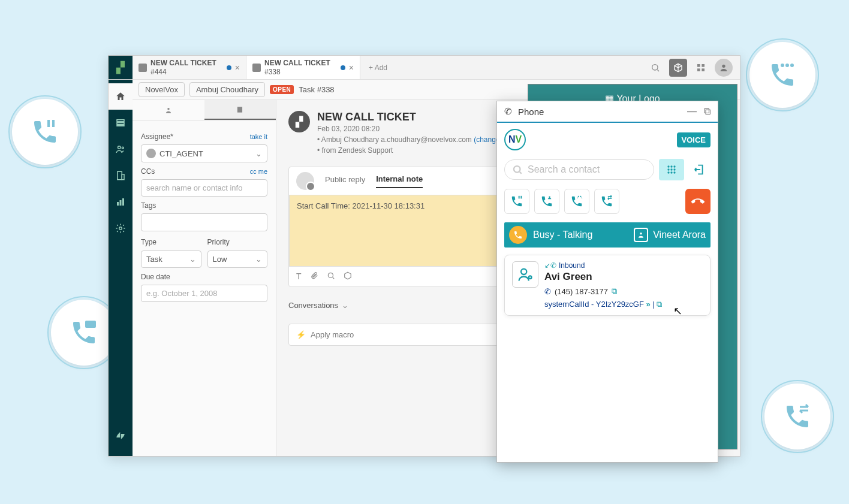 Image resolution: width=849 pixels, height=504 pixels. Describe the element at coordinates (517, 201) in the screenshot. I see `hold-button` at that location.